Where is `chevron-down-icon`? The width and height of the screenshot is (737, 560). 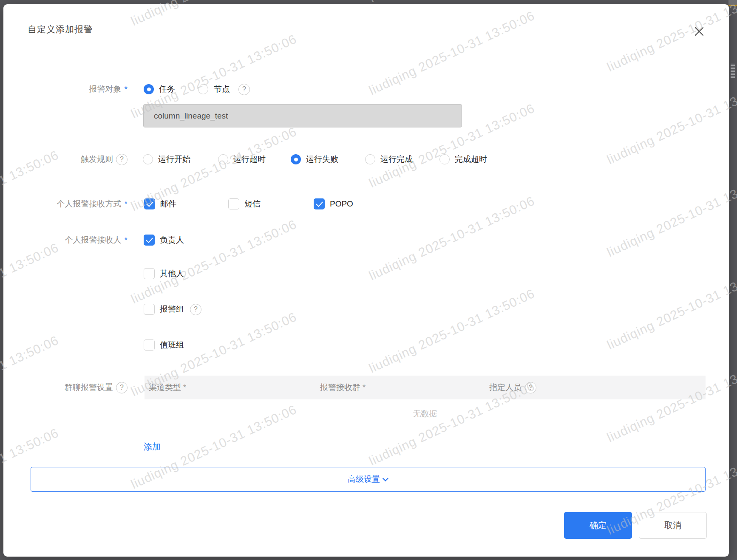 chevron-down-icon is located at coordinates (386, 478).